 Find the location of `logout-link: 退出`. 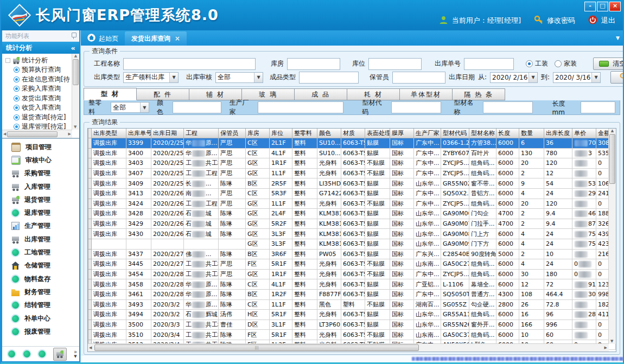

logout-link: 退出 is located at coordinates (608, 21).